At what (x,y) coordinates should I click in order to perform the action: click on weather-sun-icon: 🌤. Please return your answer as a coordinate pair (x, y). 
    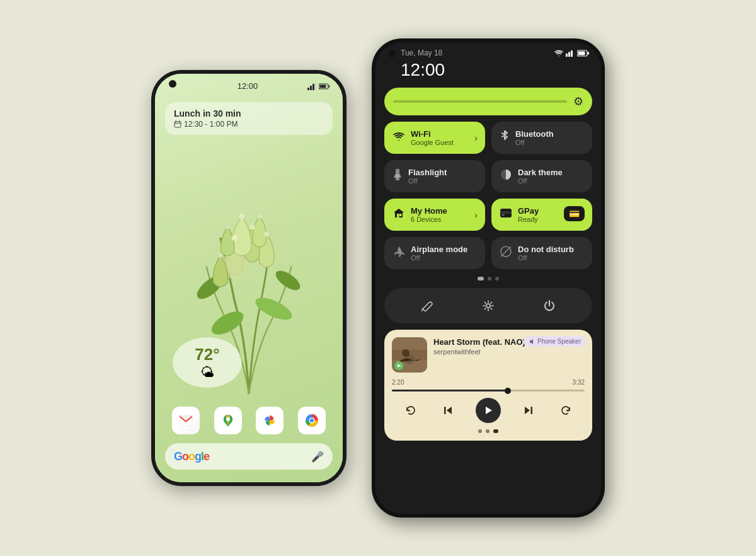
    Looking at the image, I should click on (207, 373).